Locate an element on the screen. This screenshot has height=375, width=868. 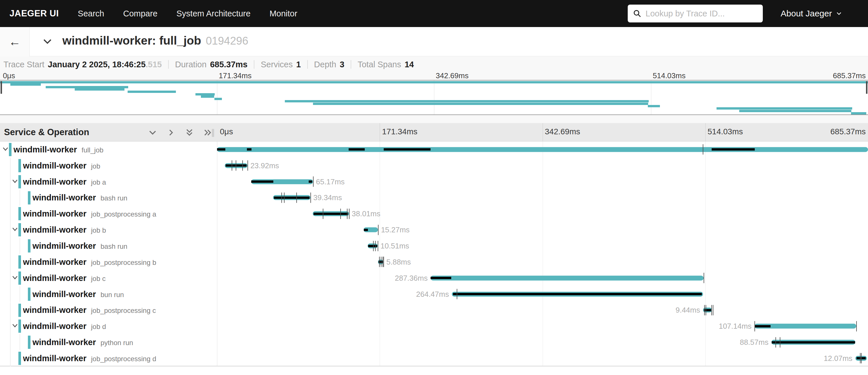
span-name-cell: windmill-workerjob_postprocessing a is located at coordinates (108, 214).